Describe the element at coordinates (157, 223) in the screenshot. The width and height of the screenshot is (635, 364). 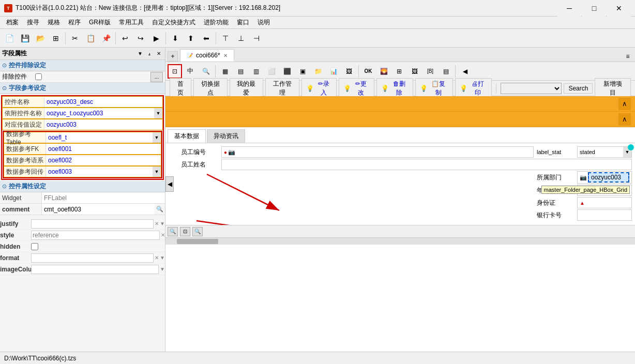
I see `justify-clear-btn: ✕` at that location.